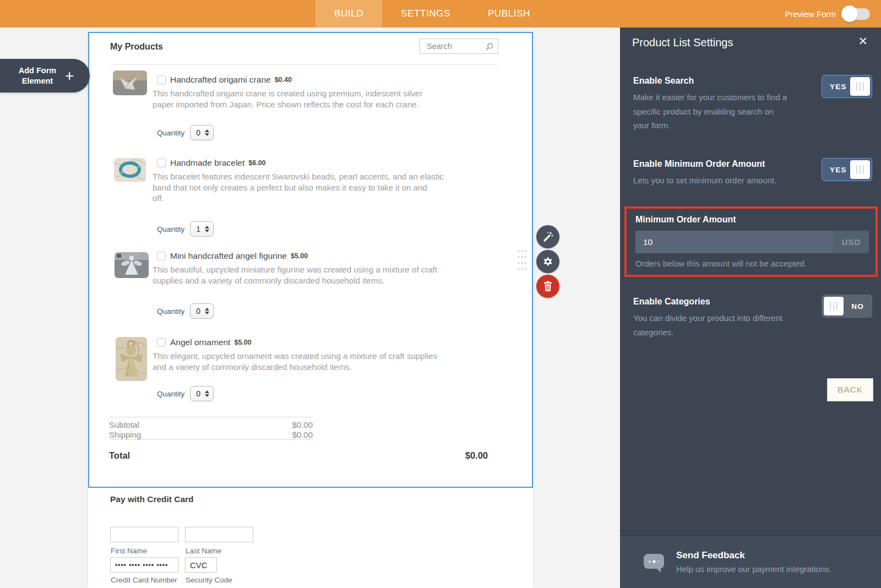  Describe the element at coordinates (152, 499) in the screenshot. I see `payment-section-title: Pay with Credit Card` at that location.